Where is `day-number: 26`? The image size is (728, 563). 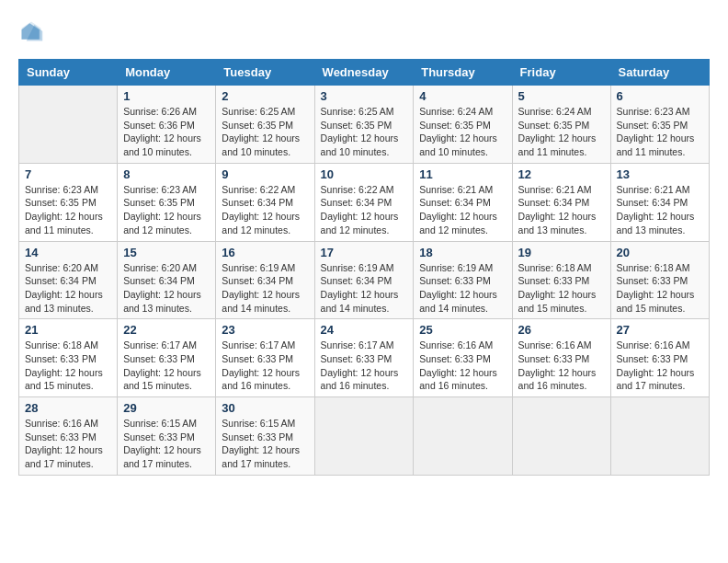 day-number: 26 is located at coordinates (562, 329).